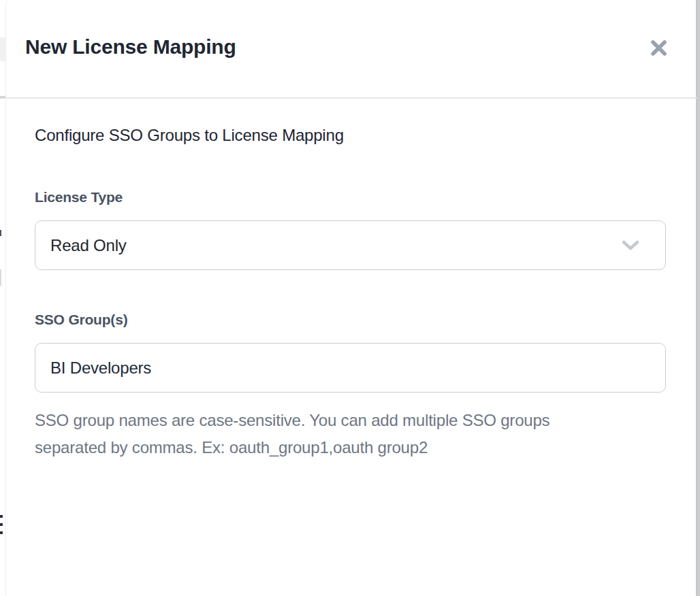  What do you see at coordinates (81, 320) in the screenshot?
I see `sso-groups-label: SSO Group(s)` at bounding box center [81, 320].